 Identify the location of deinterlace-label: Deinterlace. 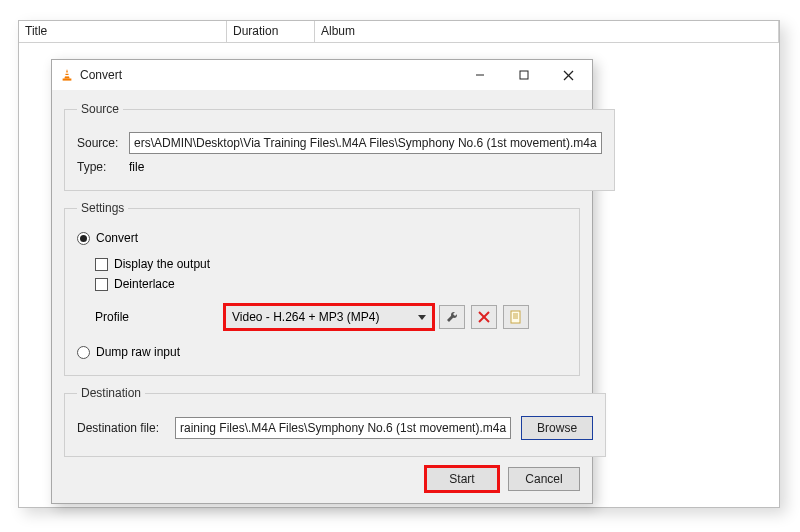
(144, 284).